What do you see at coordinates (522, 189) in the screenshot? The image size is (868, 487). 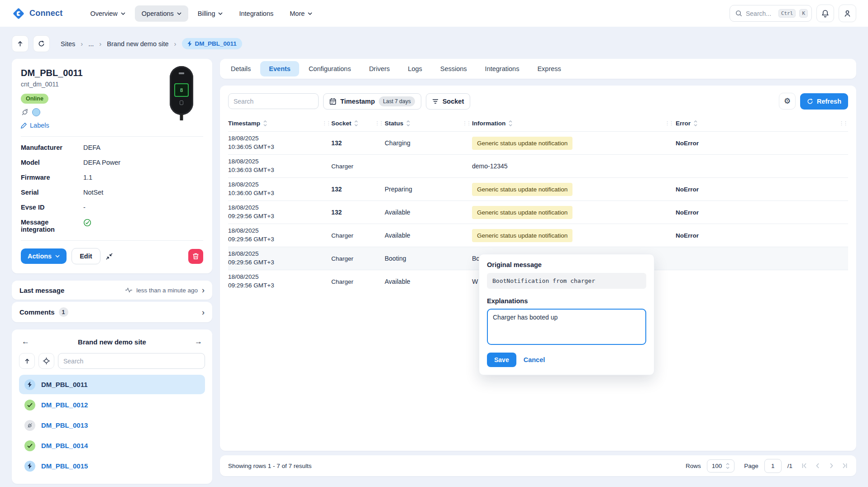 I see `info-highlight: Generic status update notification` at bounding box center [522, 189].